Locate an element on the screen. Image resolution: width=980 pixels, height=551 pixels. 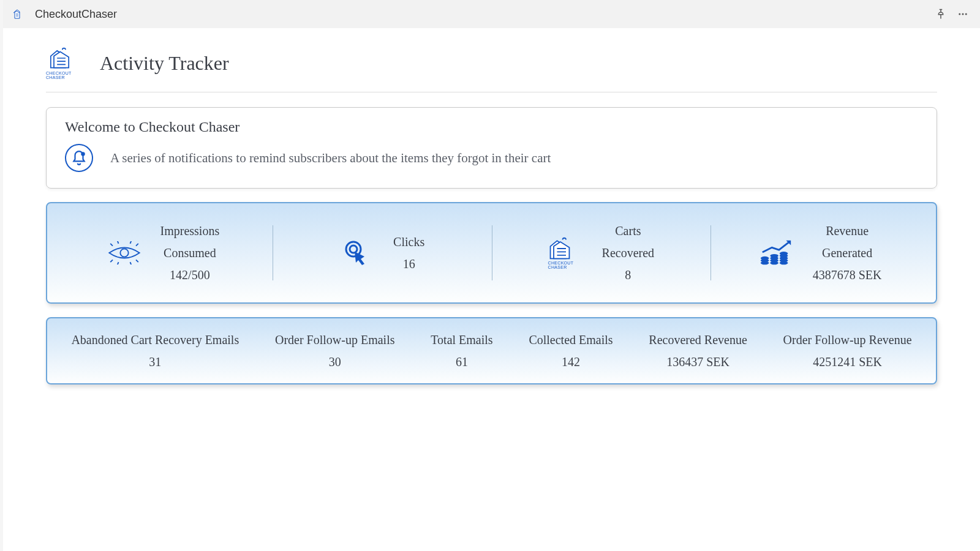
welcome-heading: Welcome to Checkout Chaser is located at coordinates (491, 127).